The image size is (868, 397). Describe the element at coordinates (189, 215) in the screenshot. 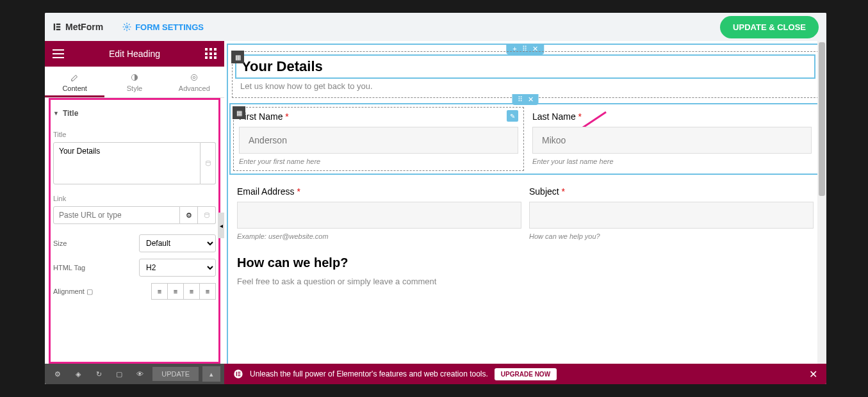

I see `link-options-button: ⚙` at that location.